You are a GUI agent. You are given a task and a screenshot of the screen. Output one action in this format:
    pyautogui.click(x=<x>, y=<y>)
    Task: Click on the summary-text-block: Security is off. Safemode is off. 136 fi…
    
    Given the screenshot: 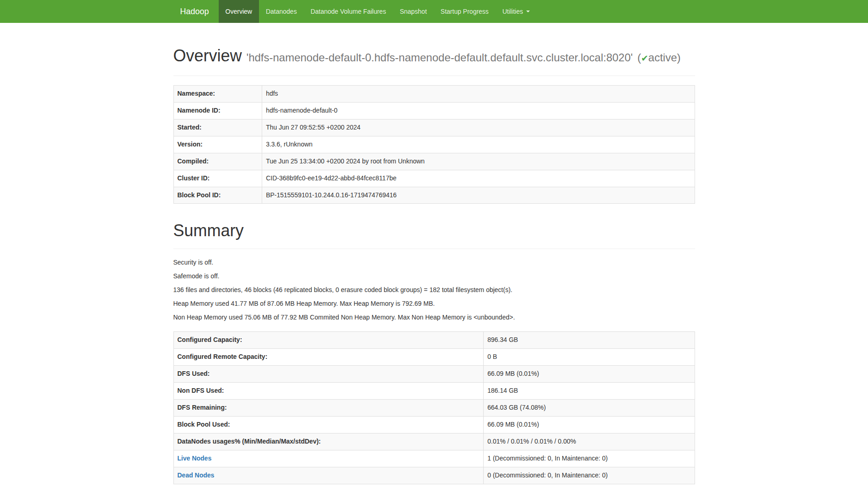 What is the action you would take?
    pyautogui.click(x=434, y=290)
    